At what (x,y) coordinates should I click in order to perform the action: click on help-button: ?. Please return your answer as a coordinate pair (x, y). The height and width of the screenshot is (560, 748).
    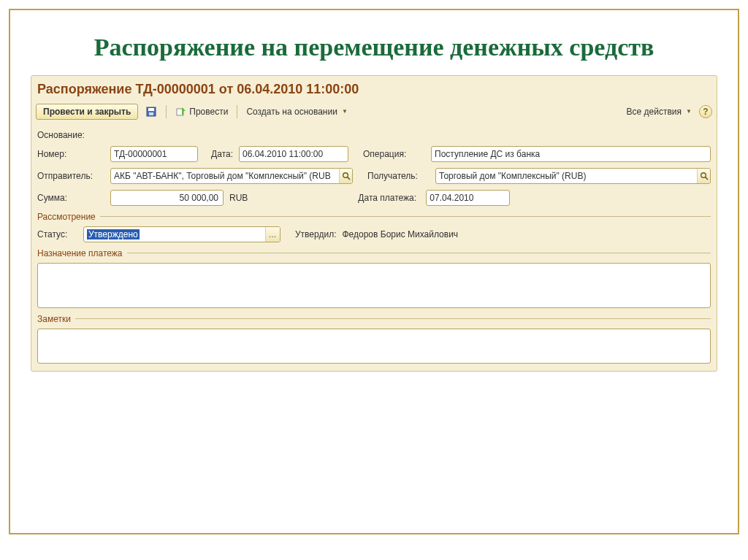
    Looking at the image, I should click on (706, 112).